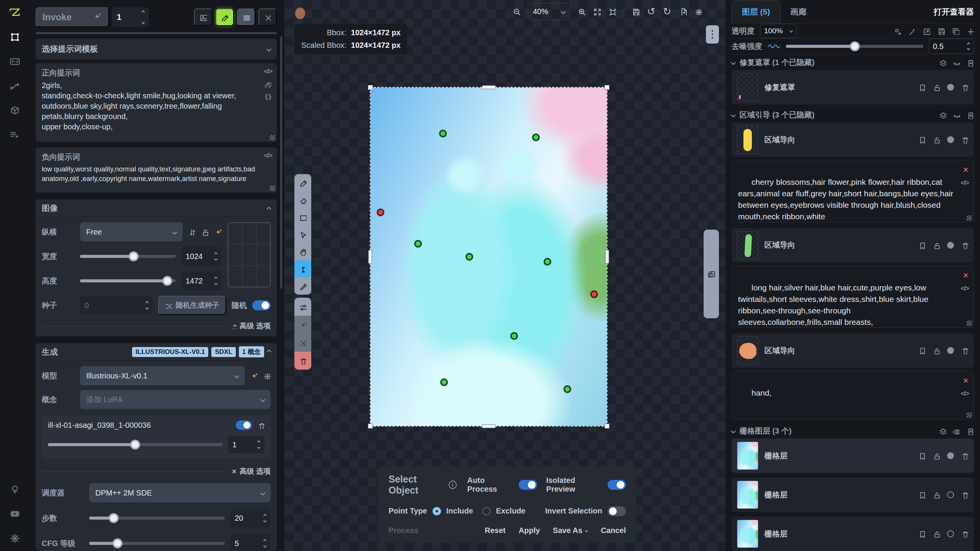 The image size is (980, 551). I want to click on exclude-radio, so click(487, 511).